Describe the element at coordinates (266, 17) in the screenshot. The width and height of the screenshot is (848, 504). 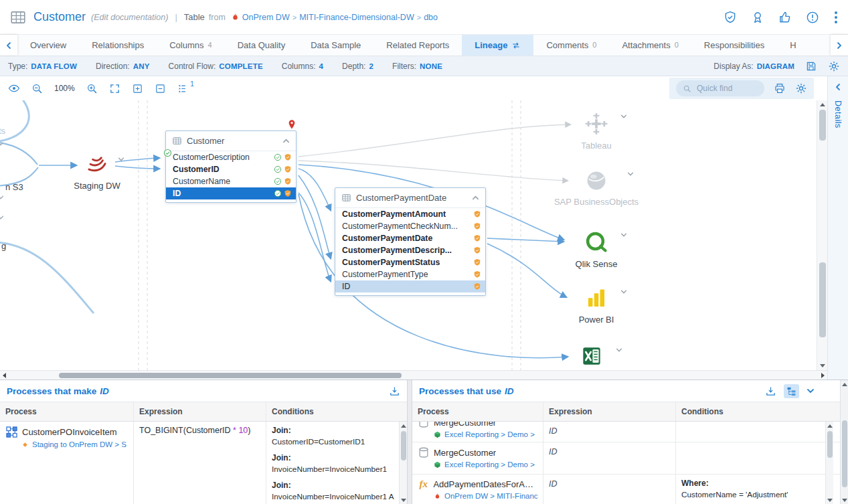
I see `breadcrumb-onprem-dw: OnPrem DW` at that location.